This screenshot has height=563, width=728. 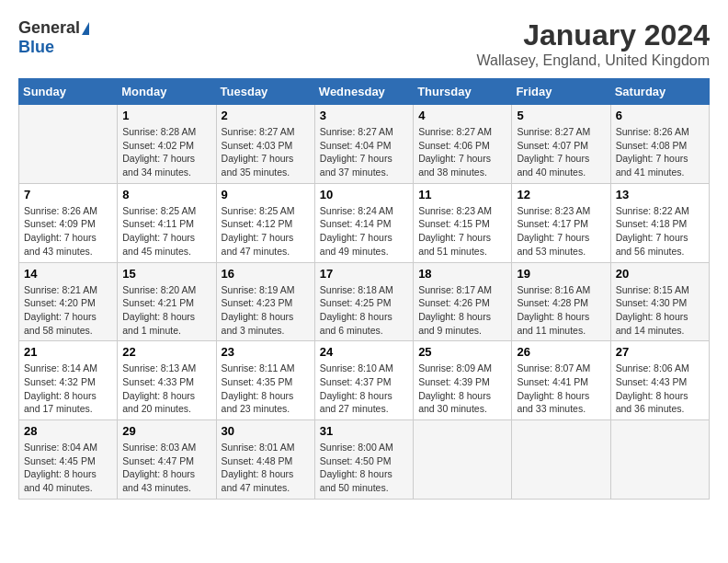 What do you see at coordinates (265, 460) in the screenshot?
I see `day-cell: 30Sunrise: 8:01 AMSunset: 4:48 PMDayligh…` at bounding box center [265, 460].